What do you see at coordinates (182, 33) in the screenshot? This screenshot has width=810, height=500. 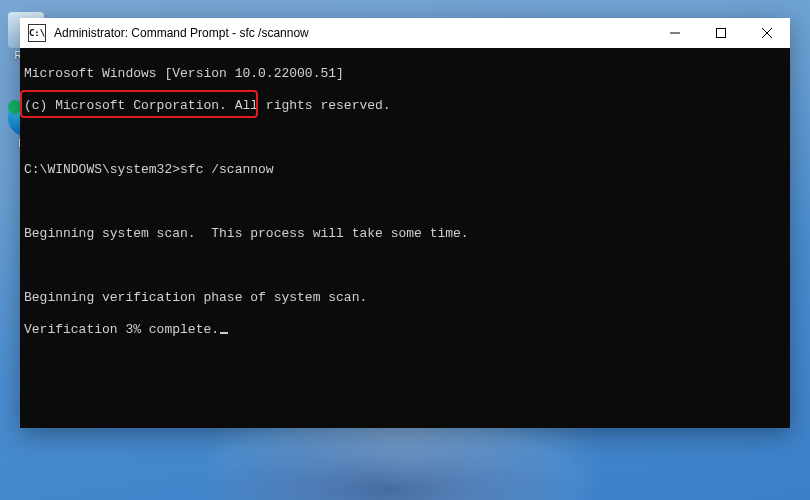 I see `window-title: Administrator: Command Prompt - sfc /sca…` at bounding box center [182, 33].